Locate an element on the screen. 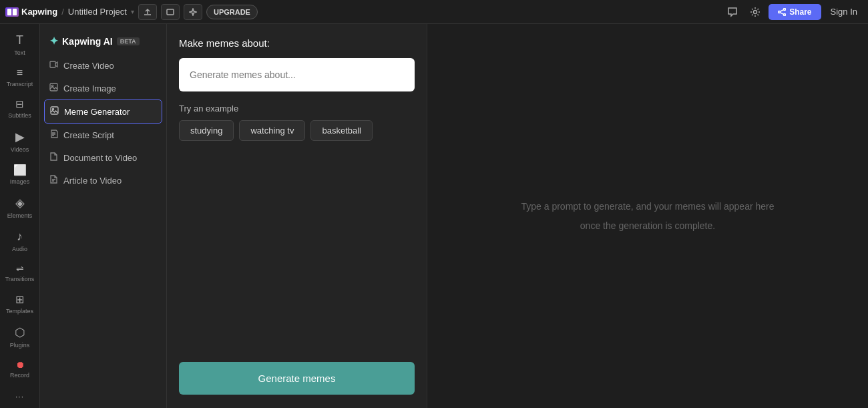 The height and width of the screenshot is (408, 868). transitions-icon: ⇌ is located at coordinates (20, 268).